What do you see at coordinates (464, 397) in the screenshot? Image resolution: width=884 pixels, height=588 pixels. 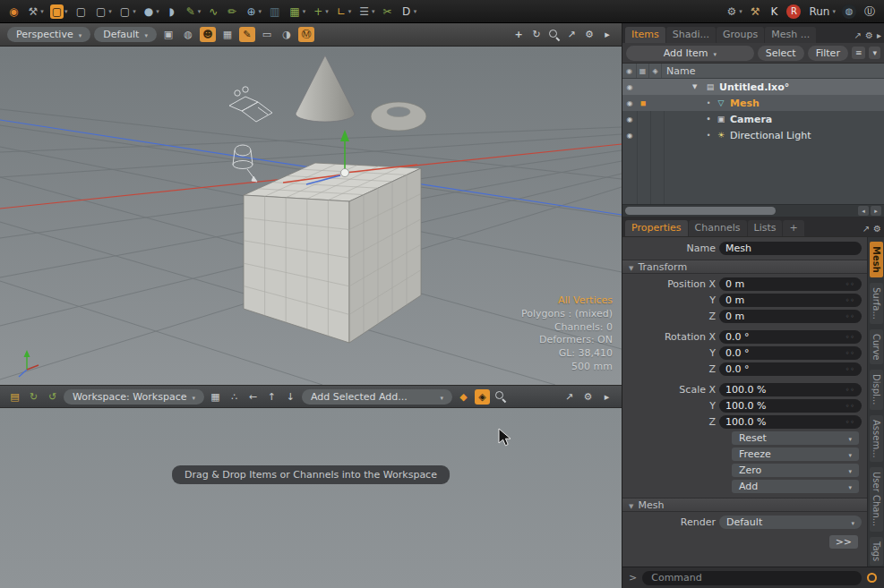 I see `palette-icon: ◆` at bounding box center [464, 397].